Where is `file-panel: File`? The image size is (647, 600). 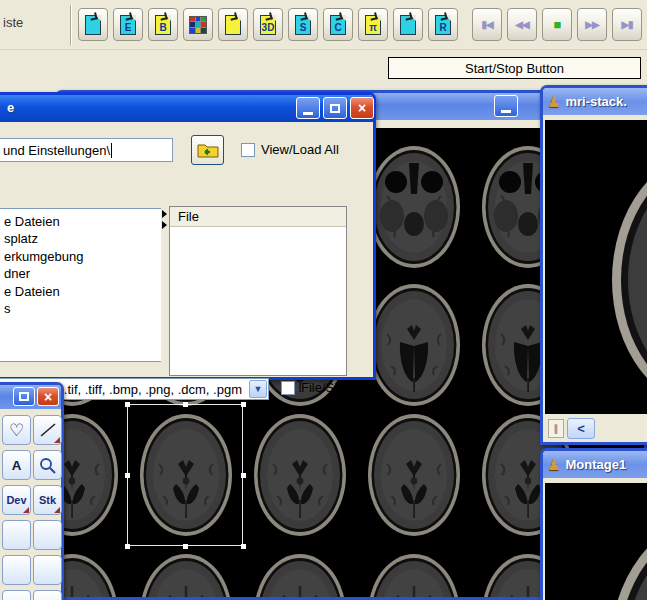 file-panel: File is located at coordinates (258, 291).